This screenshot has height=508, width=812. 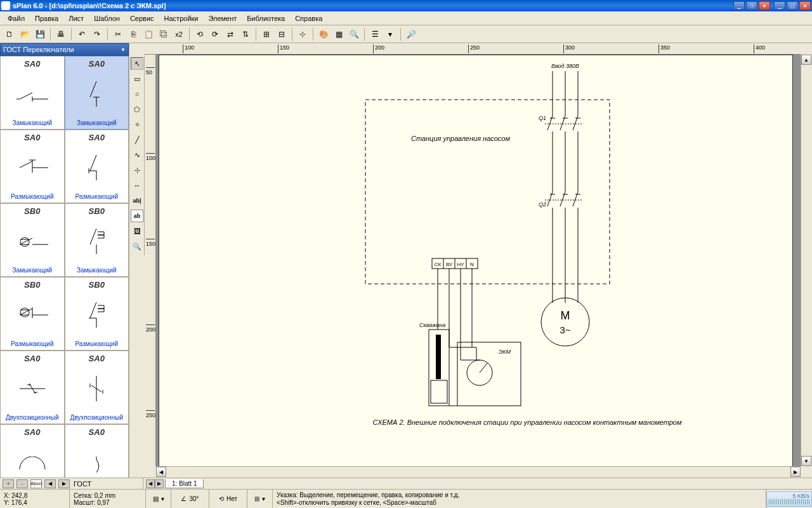 I want to click on component-5: SB0Замыкающий, so click(x=97, y=240).